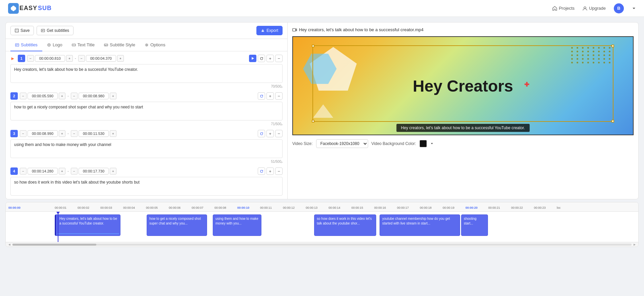  I want to click on subtitle-text-4: so how does it work in this video let's …, so click(146, 186).